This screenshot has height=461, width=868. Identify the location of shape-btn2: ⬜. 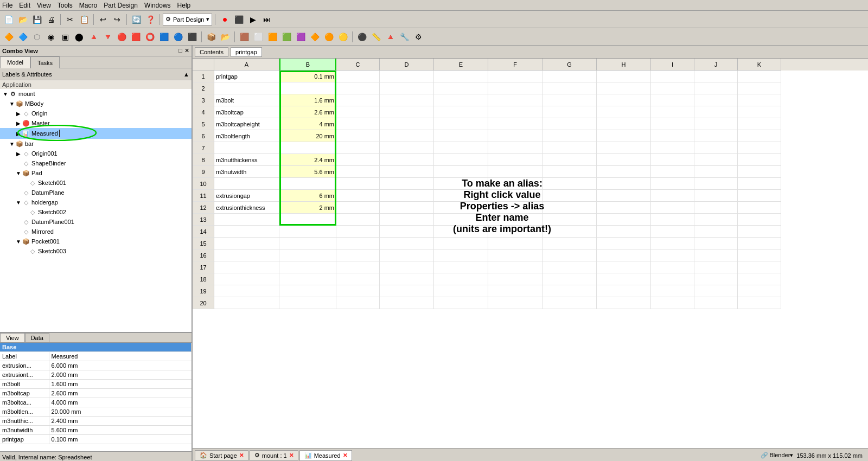
(258, 37).